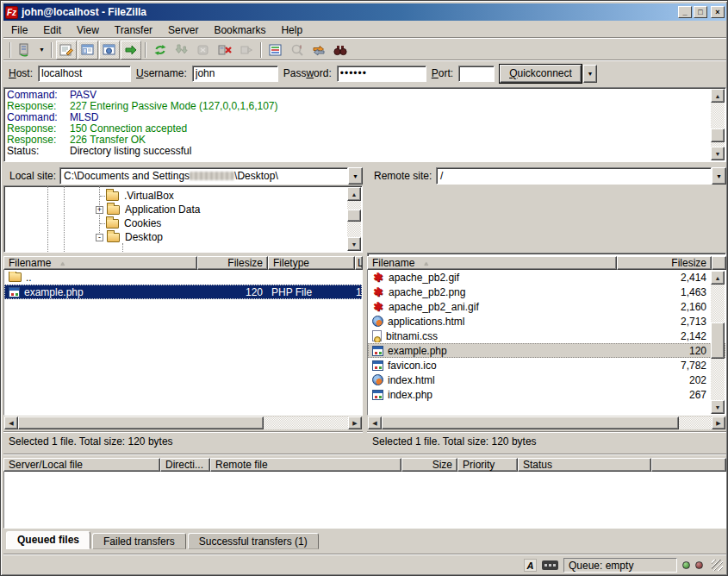 This screenshot has width=728, height=576. I want to click on toggle-queue-button, so click(131, 50).